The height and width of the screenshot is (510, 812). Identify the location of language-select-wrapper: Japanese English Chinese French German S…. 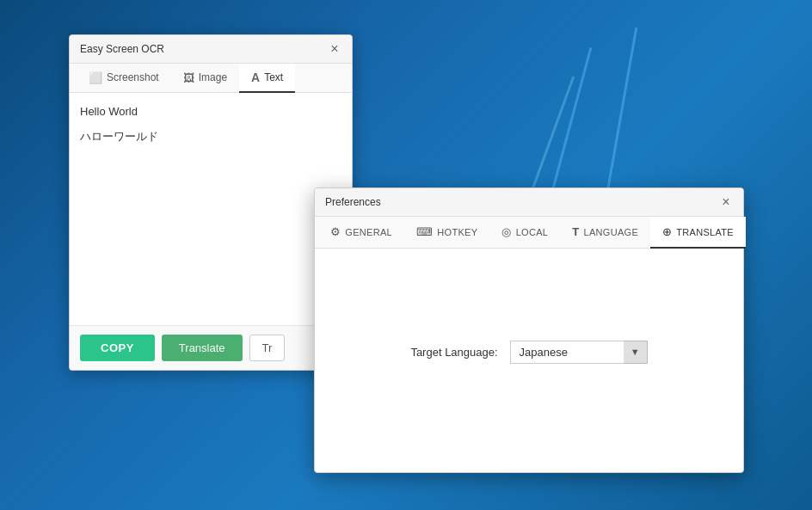
(579, 353).